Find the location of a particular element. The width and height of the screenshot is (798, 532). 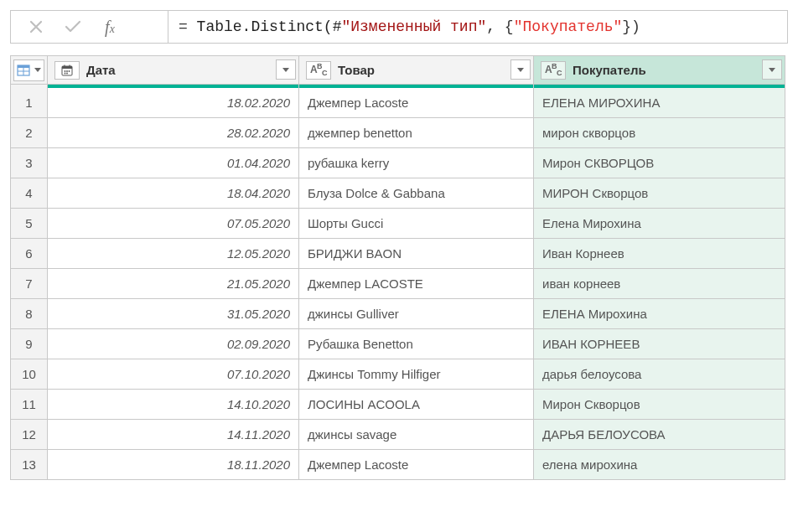

column-header-buyer: ABC Покупатель is located at coordinates (660, 70).